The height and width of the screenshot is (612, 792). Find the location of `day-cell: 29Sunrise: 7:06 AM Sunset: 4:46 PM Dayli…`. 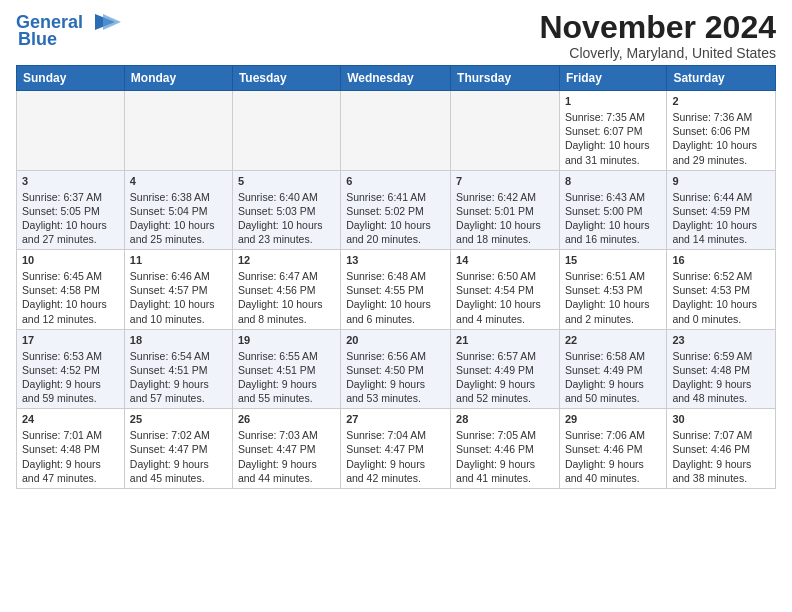

day-cell: 29Sunrise: 7:06 AM Sunset: 4:46 PM Dayli… is located at coordinates (612, 449).